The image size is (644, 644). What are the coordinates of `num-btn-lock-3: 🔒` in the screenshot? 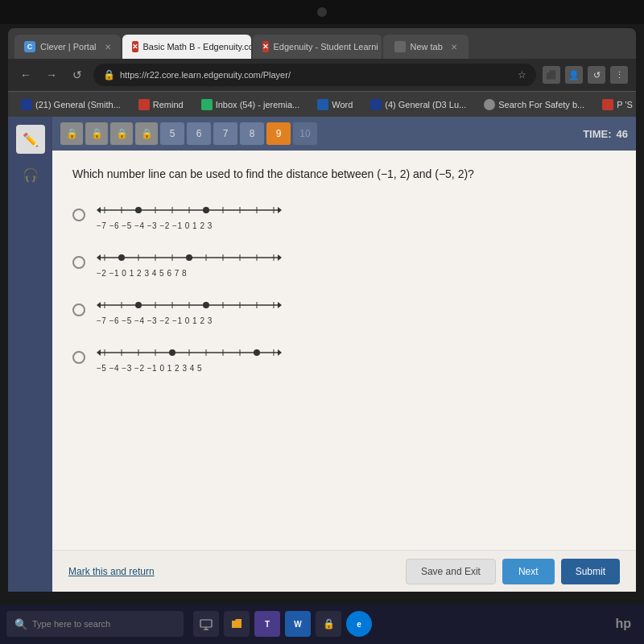 It's located at (122, 134).